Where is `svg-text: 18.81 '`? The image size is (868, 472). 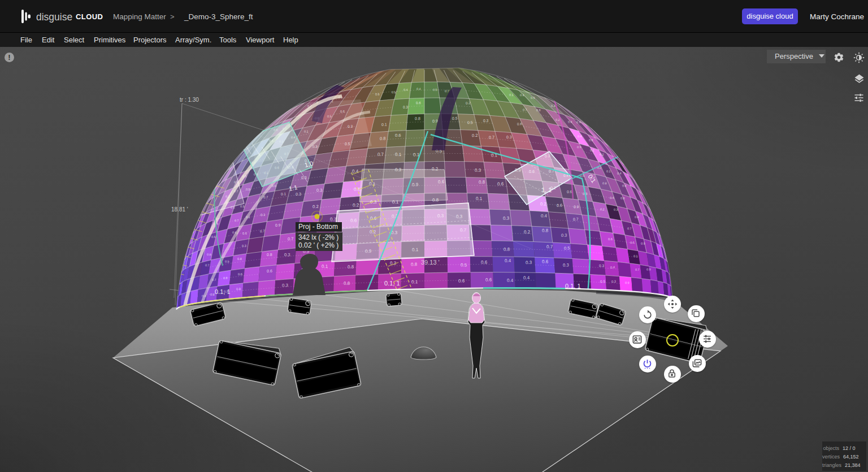
svg-text: 18.81 ' is located at coordinates (180, 209).